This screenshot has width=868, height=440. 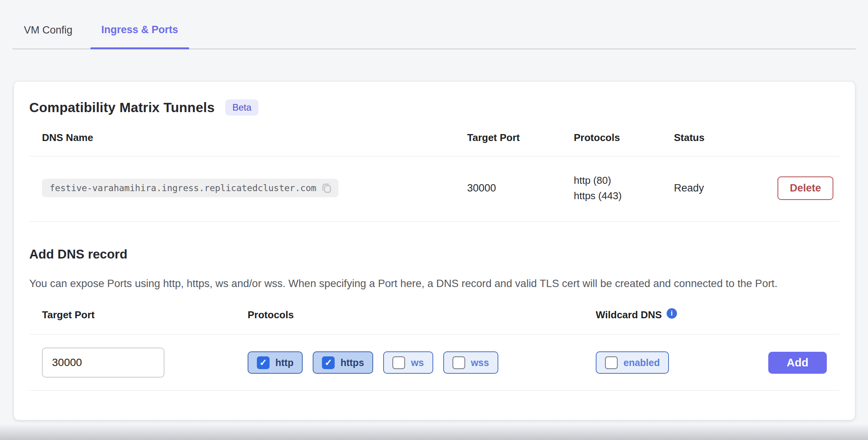 I want to click on delete-cell: Delete, so click(x=809, y=188).